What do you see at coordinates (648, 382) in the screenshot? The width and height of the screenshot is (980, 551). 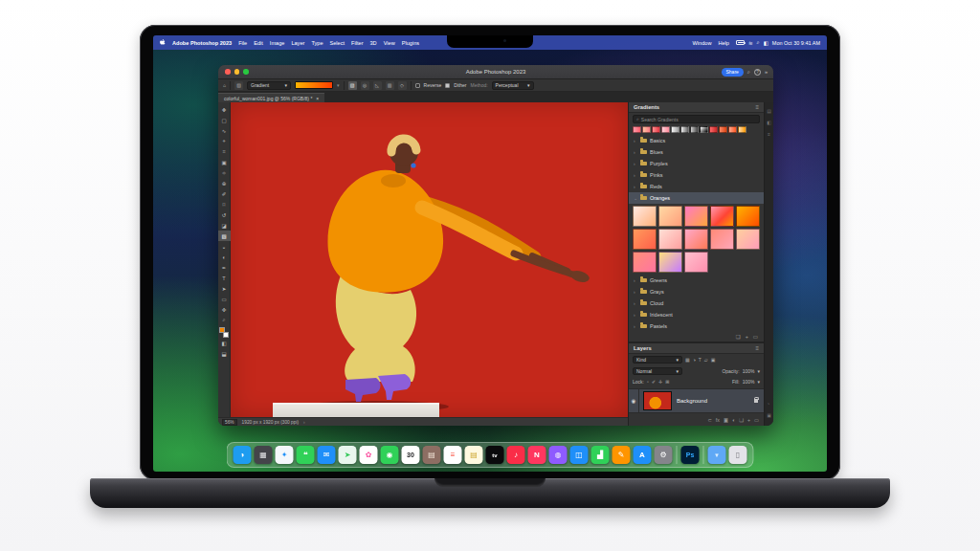 I see `lock-transparency-icon: ▫` at bounding box center [648, 382].